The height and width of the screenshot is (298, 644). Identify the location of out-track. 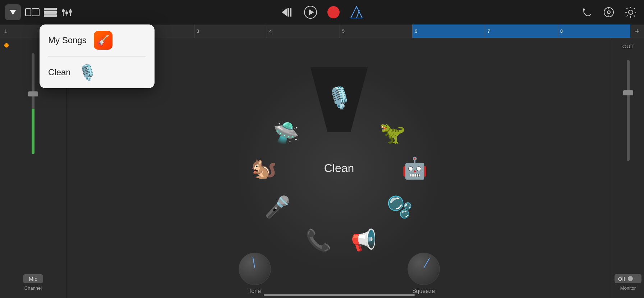
(628, 110).